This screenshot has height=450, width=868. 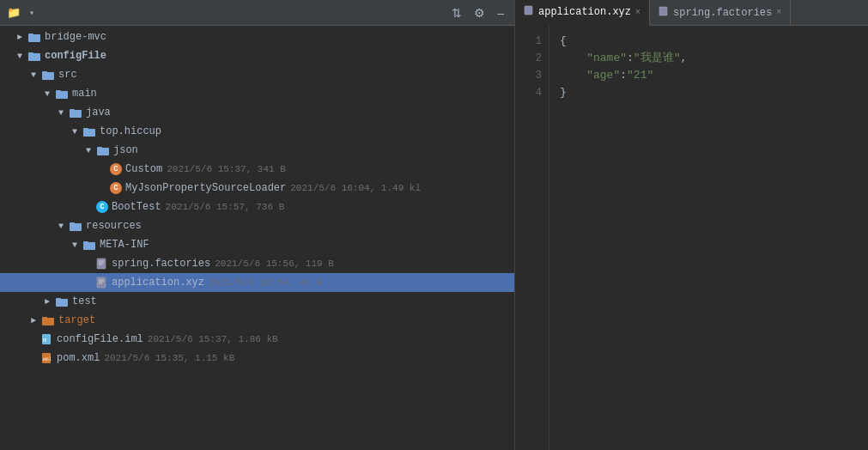 I want to click on tree-item-label: configFile, so click(x=76, y=56).